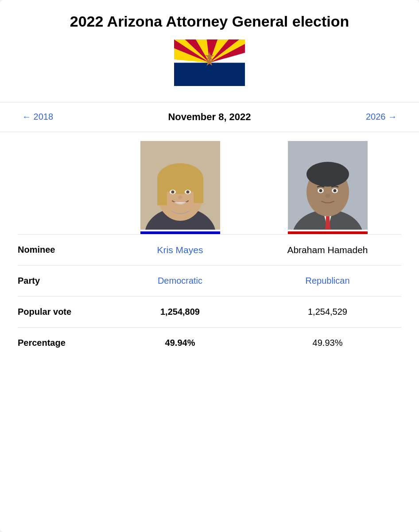 The width and height of the screenshot is (419, 532). Describe the element at coordinates (62, 281) in the screenshot. I see `party-label: Party` at that location.